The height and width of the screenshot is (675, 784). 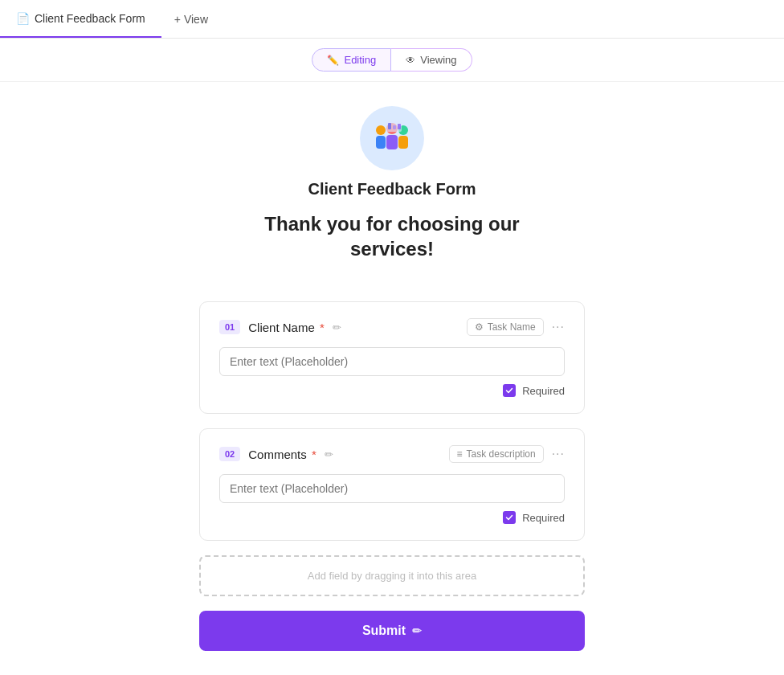 What do you see at coordinates (178, 19) in the screenshot?
I see `add-icon: +` at bounding box center [178, 19].